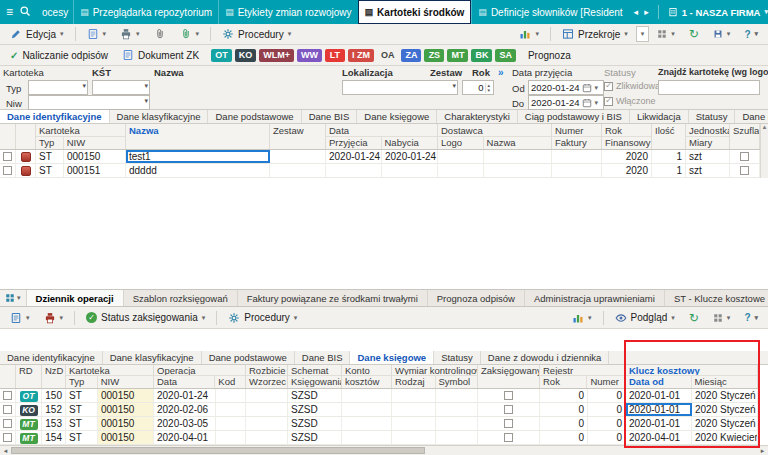 The height and width of the screenshot is (455, 768). Describe the element at coordinates (28, 371) in the screenshot. I see `col-rd: RD` at that location.